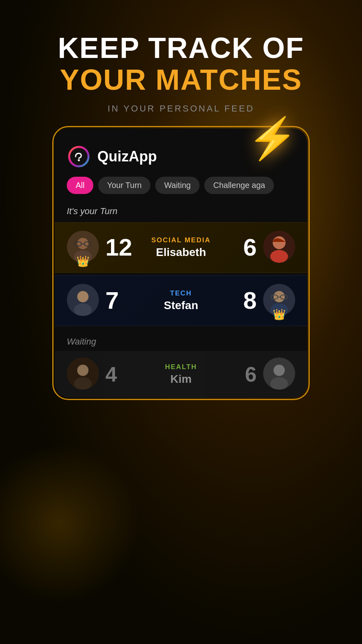  Describe the element at coordinates (121, 247) in the screenshot. I see `score-left-1: 12` at that location.